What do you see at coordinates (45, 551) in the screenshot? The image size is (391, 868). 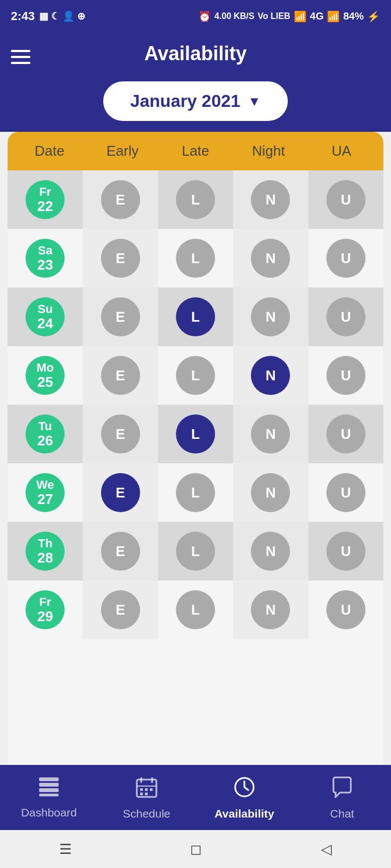 I see `date-circle: Th28` at bounding box center [45, 551].